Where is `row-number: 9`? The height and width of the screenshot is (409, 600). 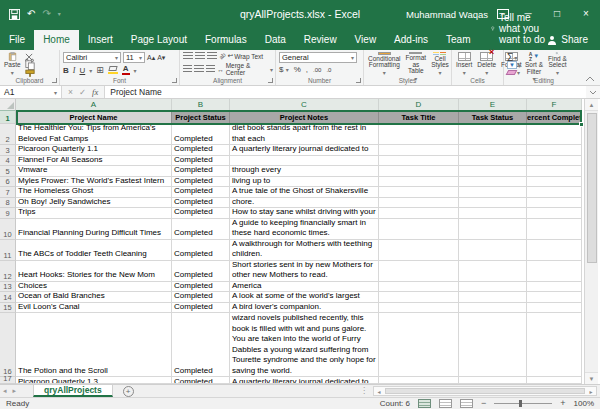
row-number: 9 is located at coordinates (8, 214).